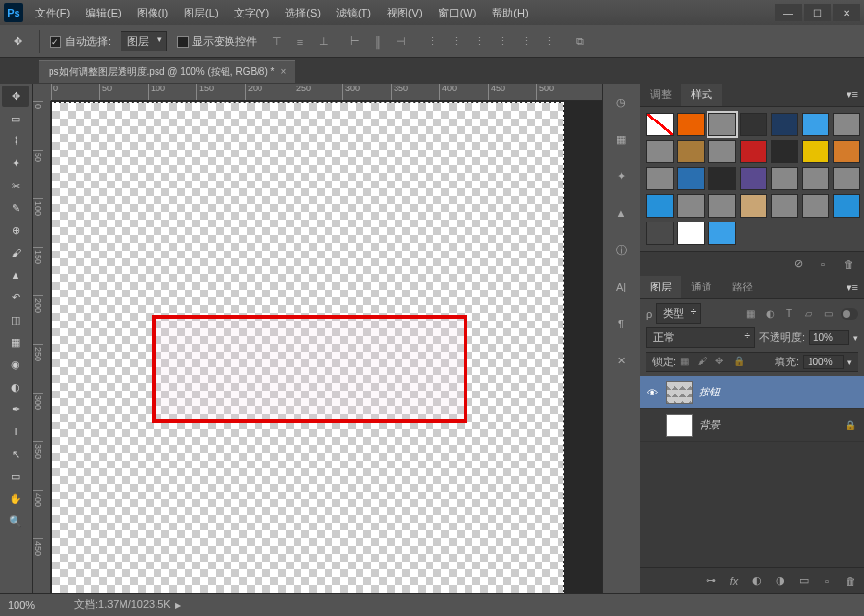 The width and height of the screenshot is (864, 616). Describe the element at coordinates (479, 42) in the screenshot. I see `distribute-3-icon: ⋮` at that location.